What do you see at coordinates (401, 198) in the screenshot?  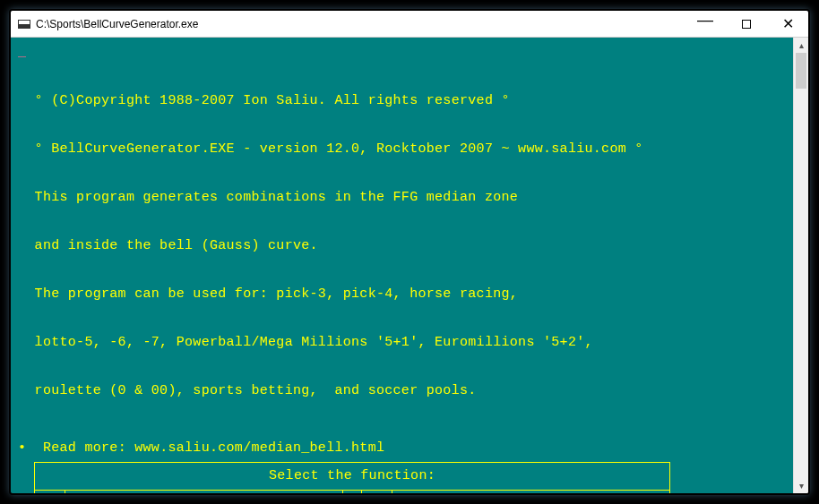 I see `intro-line: This program generates combinations in t…` at bounding box center [401, 198].